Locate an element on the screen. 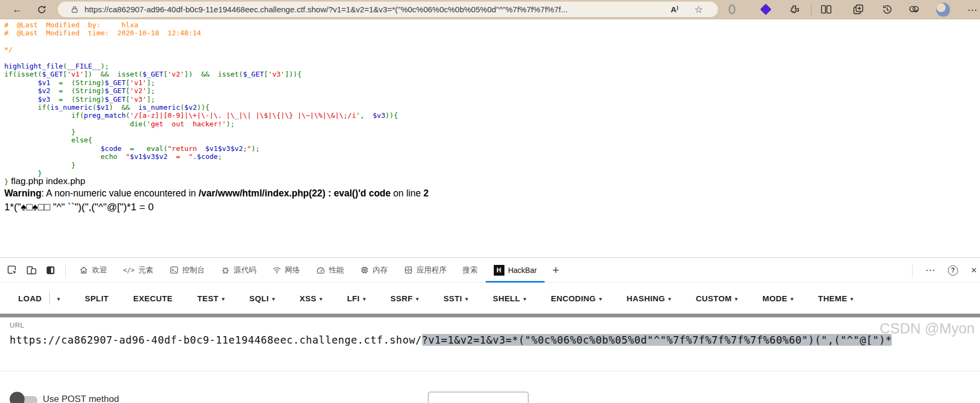 The width and height of the screenshot is (980, 403). extensions-puzzle-icon is located at coordinates (794, 9).